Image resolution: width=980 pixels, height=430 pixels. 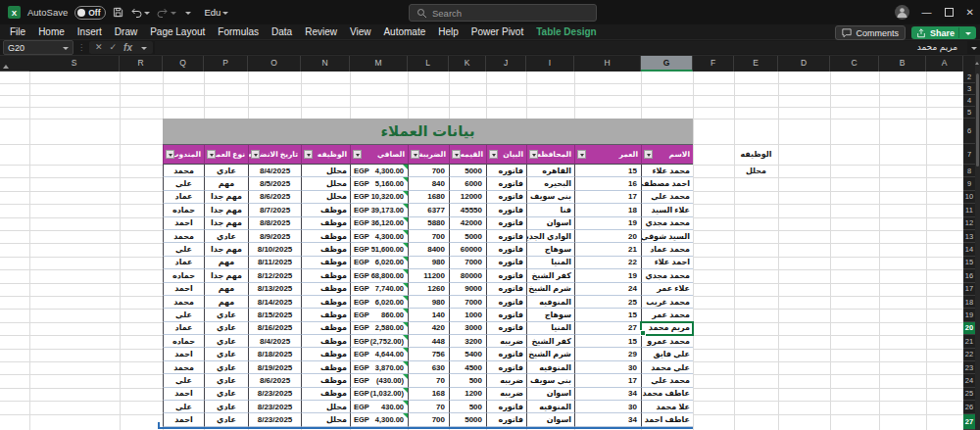 What do you see at coordinates (608, 184) in the screenshot?
I see `cell-age: 16` at bounding box center [608, 184].